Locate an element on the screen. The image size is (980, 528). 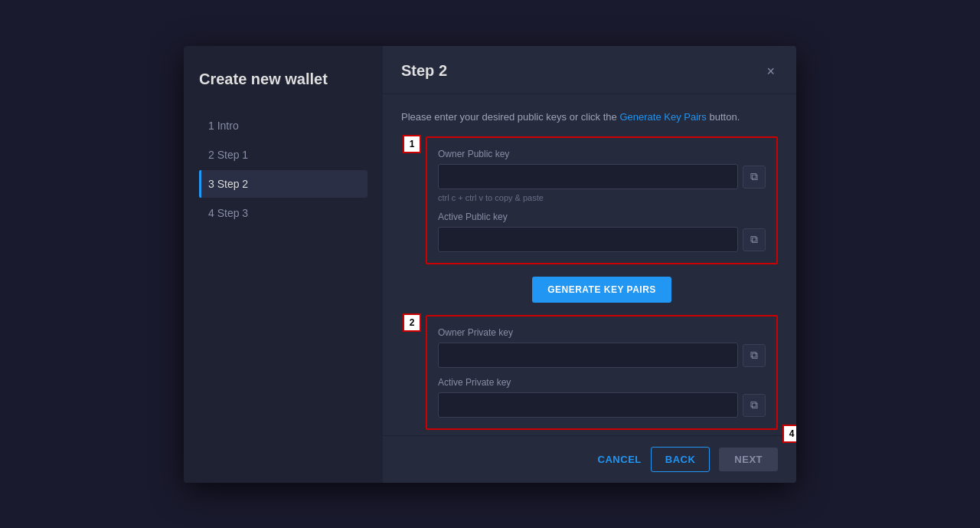
close-button: × is located at coordinates (770, 71).